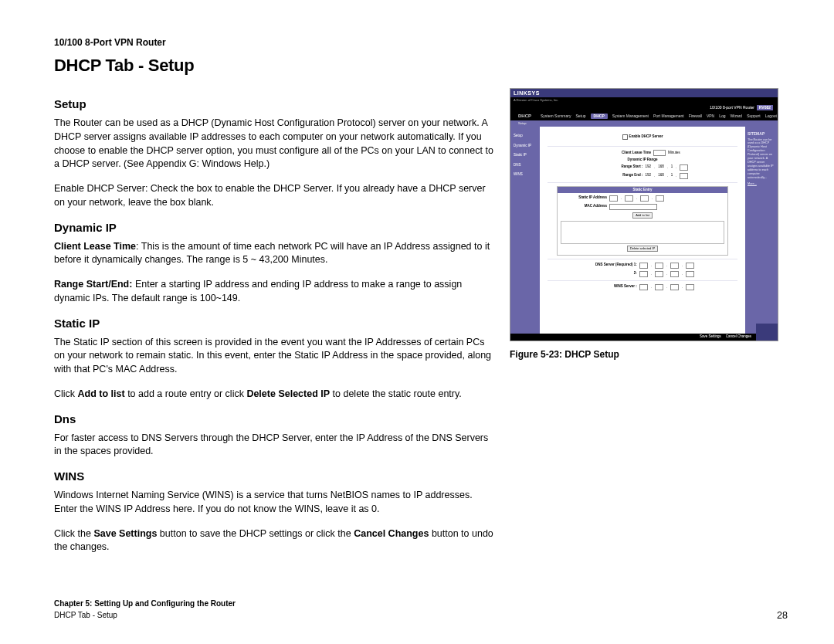 This screenshot has width=834, height=644. I want to click on sitemap-label: SITEMAP, so click(761, 134).